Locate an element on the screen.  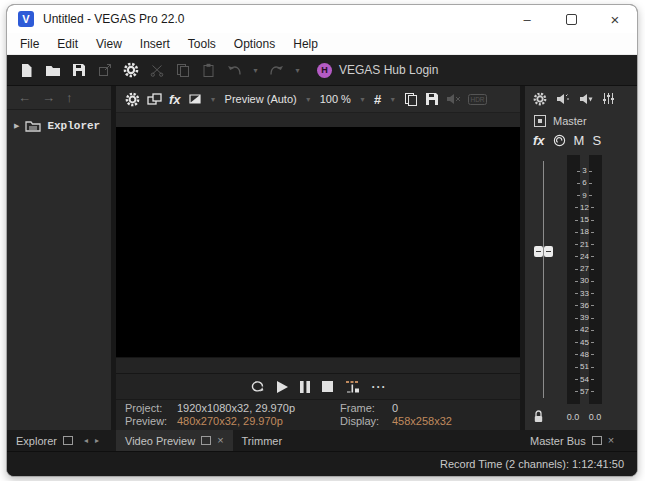
menu-item-help: Help is located at coordinates (306, 44).